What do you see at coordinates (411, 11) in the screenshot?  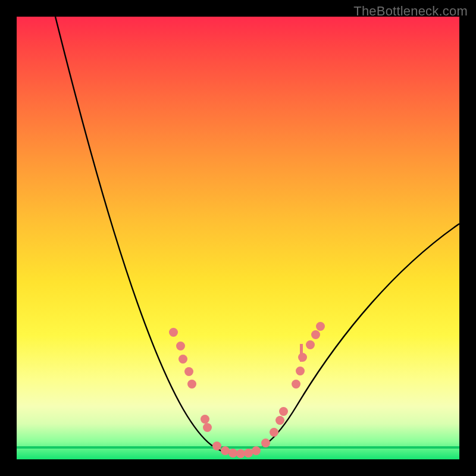 I see `watermark-text: TheBottleneck.com` at bounding box center [411, 11].